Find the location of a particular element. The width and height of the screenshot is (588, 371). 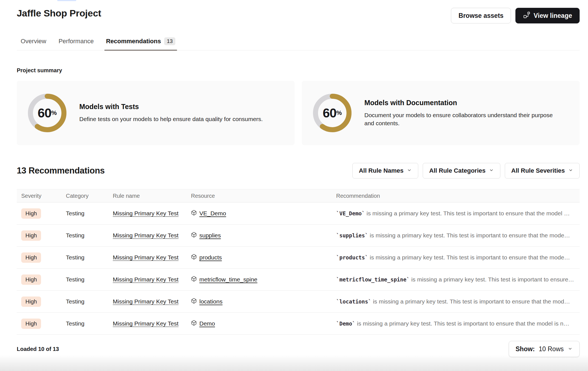

tab-overview-label: Overview is located at coordinates (34, 41).